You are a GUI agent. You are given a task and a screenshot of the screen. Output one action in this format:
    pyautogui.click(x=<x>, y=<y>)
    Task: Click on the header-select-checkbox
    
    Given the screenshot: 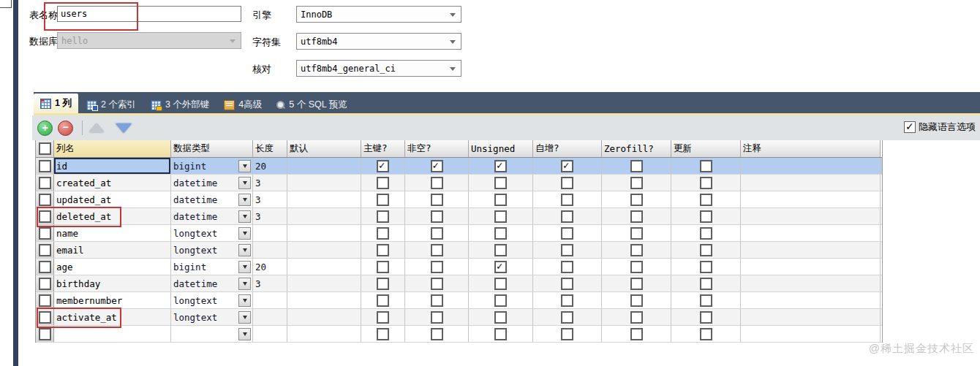 What is the action you would take?
    pyautogui.click(x=45, y=149)
    